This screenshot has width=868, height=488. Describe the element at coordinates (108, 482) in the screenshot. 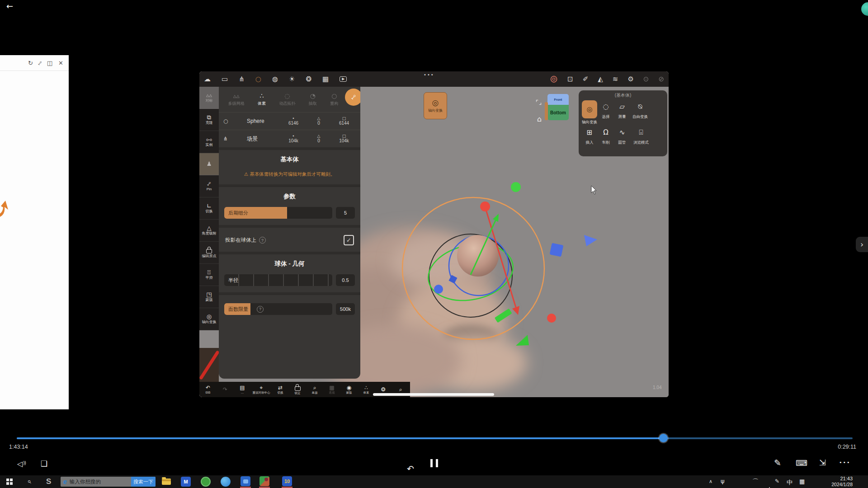

I see `taskbar-search-box: e 输入你想搜的 搜索一下` at that location.